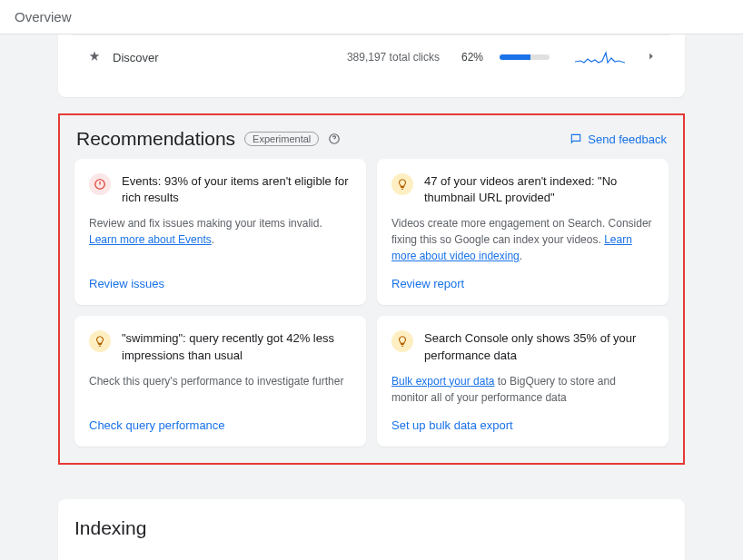 Image resolution: width=743 pixels, height=560 pixels. What do you see at coordinates (372, 65) in the screenshot?
I see `performance-card: Discover 389,197 total clicks 62%` at bounding box center [372, 65].